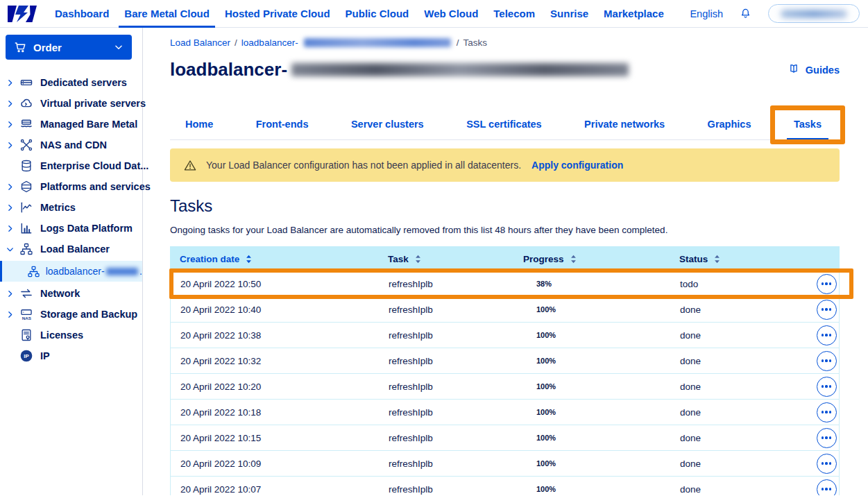 This screenshot has height=496, width=868. Describe the element at coordinates (270, 43) in the screenshot. I see `breadcrumb-instance-link: loadbalancer-` at that location.